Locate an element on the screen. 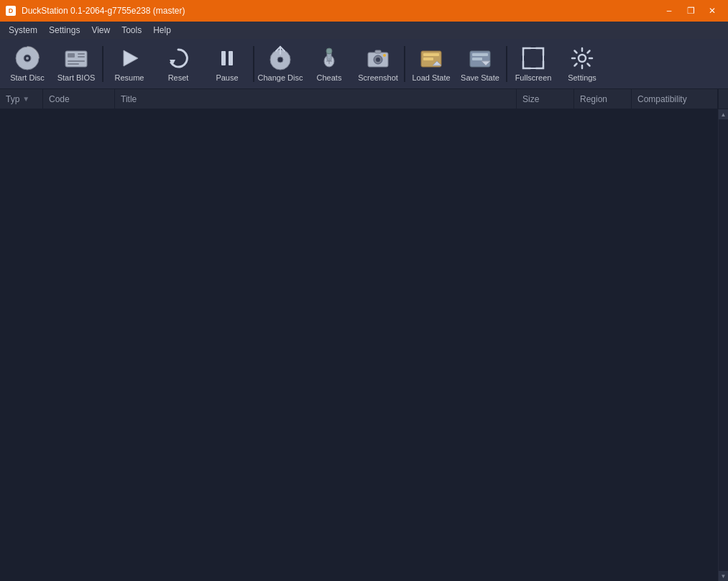 This screenshot has width=728, height=581. save-state-icon is located at coordinates (480, 58).